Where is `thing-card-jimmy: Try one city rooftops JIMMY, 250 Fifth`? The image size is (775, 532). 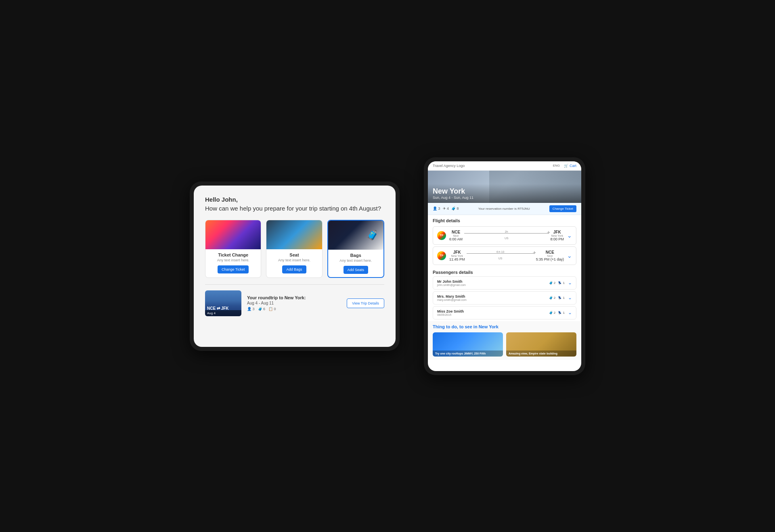 thing-card-jimmy: Try one city rooftops JIMMY, 250 Fifth is located at coordinates (468, 344).